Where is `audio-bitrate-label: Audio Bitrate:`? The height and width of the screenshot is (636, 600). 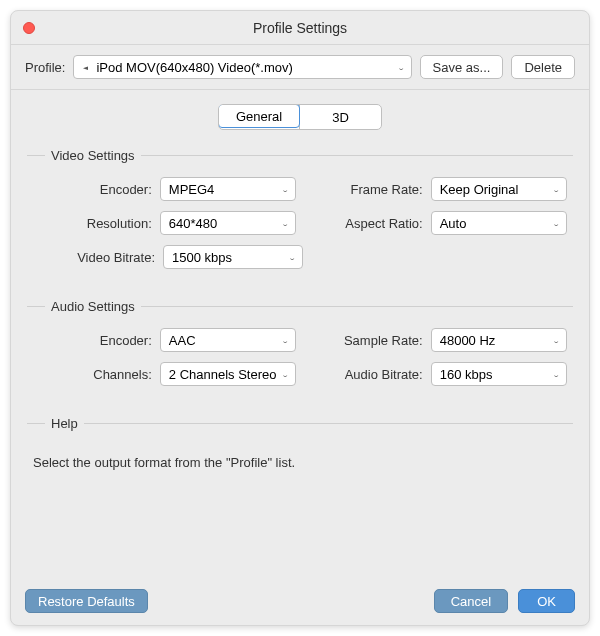
audio-bitrate-label: Audio Bitrate: is located at coordinates (372, 374).